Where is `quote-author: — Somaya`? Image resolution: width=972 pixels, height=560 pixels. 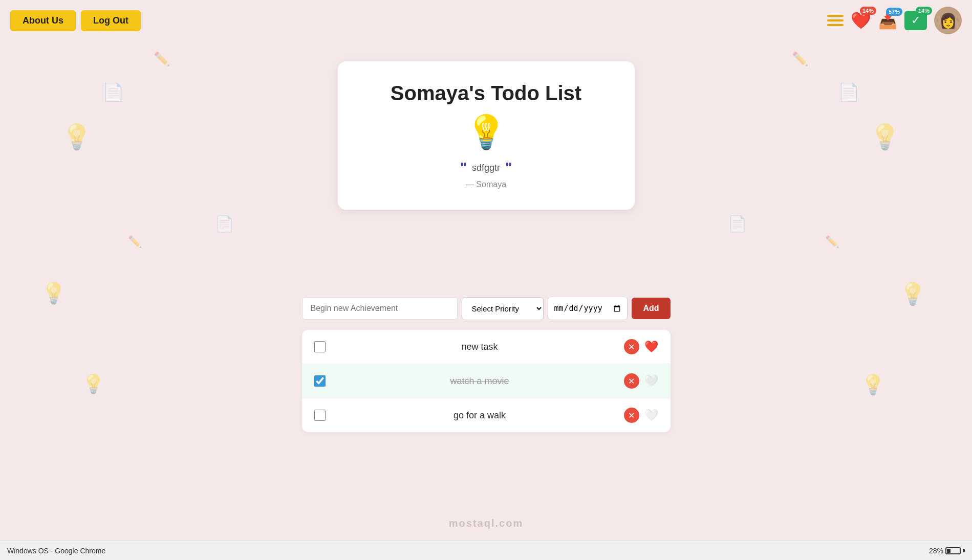 quote-author: — Somaya is located at coordinates (486, 185).